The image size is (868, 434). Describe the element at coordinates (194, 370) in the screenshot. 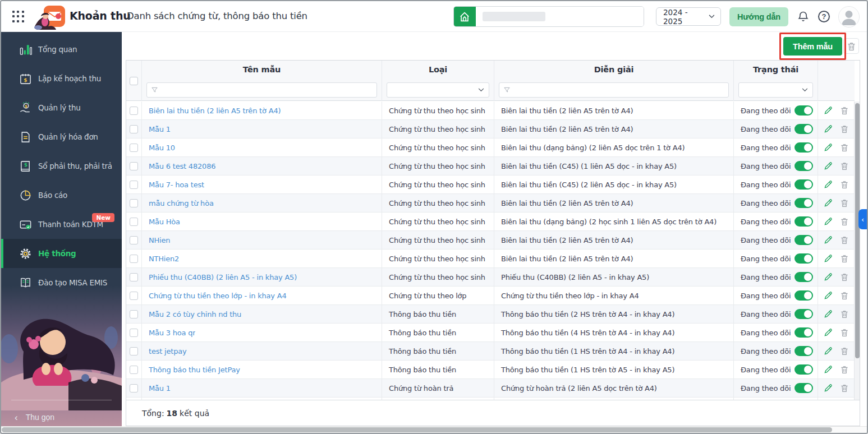

I see `template-name-link: Thông báo thu tiền JetPay` at that location.